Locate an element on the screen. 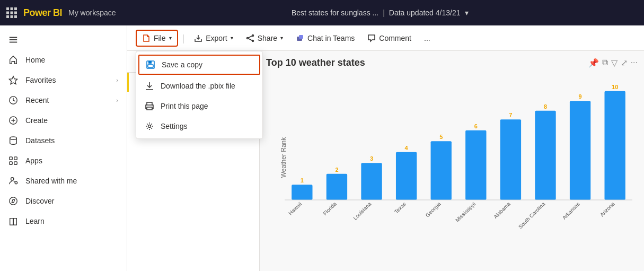 The width and height of the screenshot is (644, 271). svg-text: Mississippi is located at coordinates (465, 212).